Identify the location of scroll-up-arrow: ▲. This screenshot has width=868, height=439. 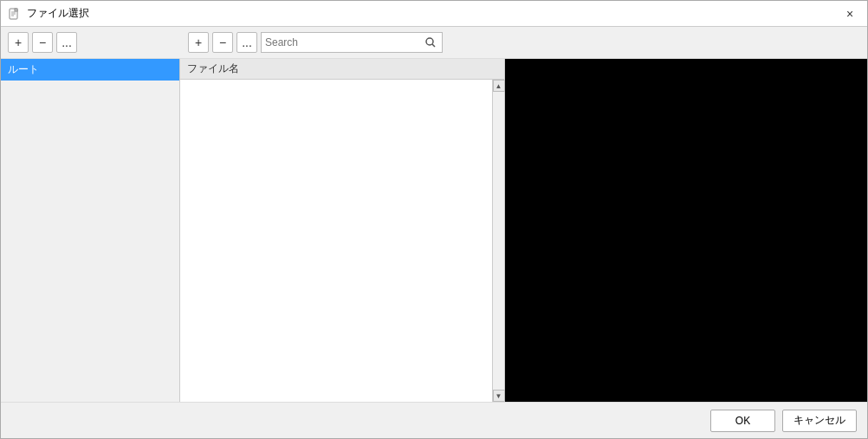
(499, 86).